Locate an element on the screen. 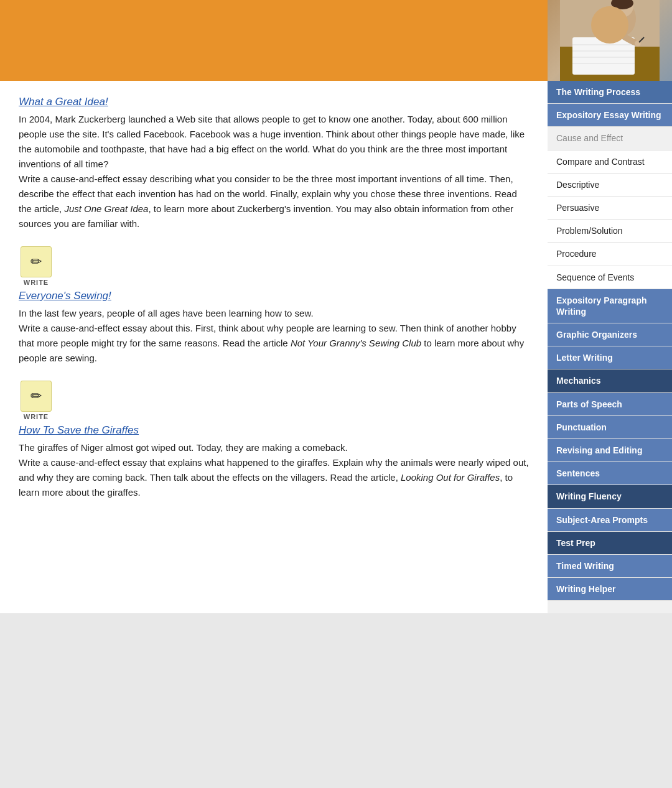  sidebar-item-timed-writing: Timed Writing is located at coordinates (610, 566).